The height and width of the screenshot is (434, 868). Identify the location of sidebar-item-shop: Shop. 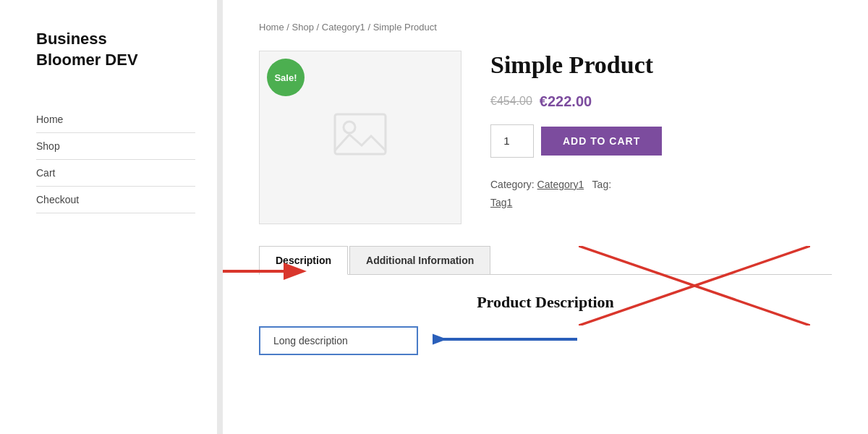
(116, 146).